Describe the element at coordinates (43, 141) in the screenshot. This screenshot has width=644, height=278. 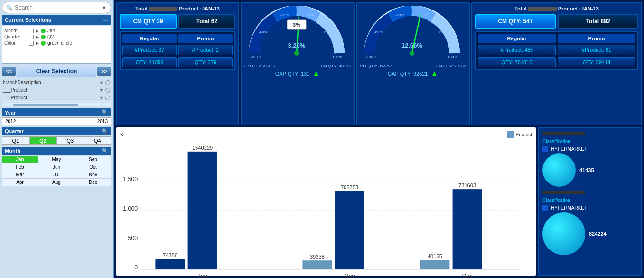
I see `quarter-q2: Q2` at that location.